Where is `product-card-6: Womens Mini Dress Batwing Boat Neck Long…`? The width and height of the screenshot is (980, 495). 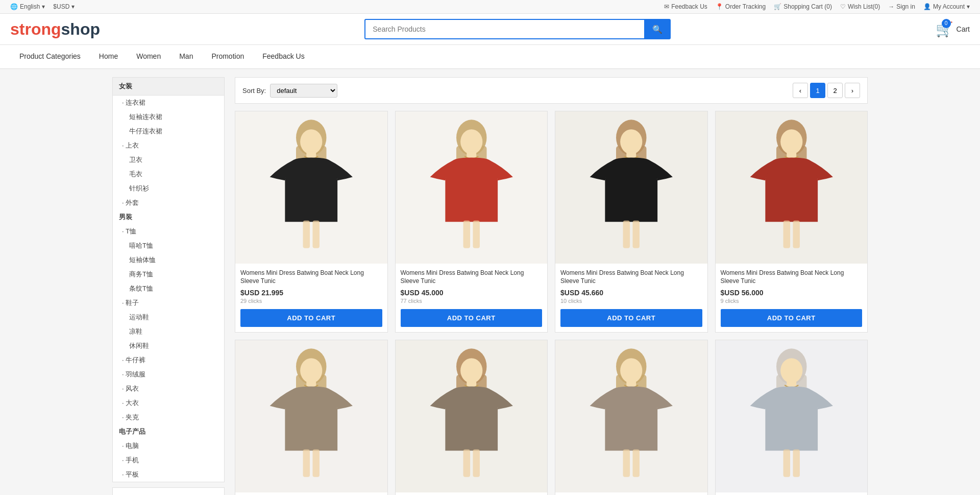 product-card-6: Womens Mini Dress Batwing Boat Neck Long… is located at coordinates (631, 417).